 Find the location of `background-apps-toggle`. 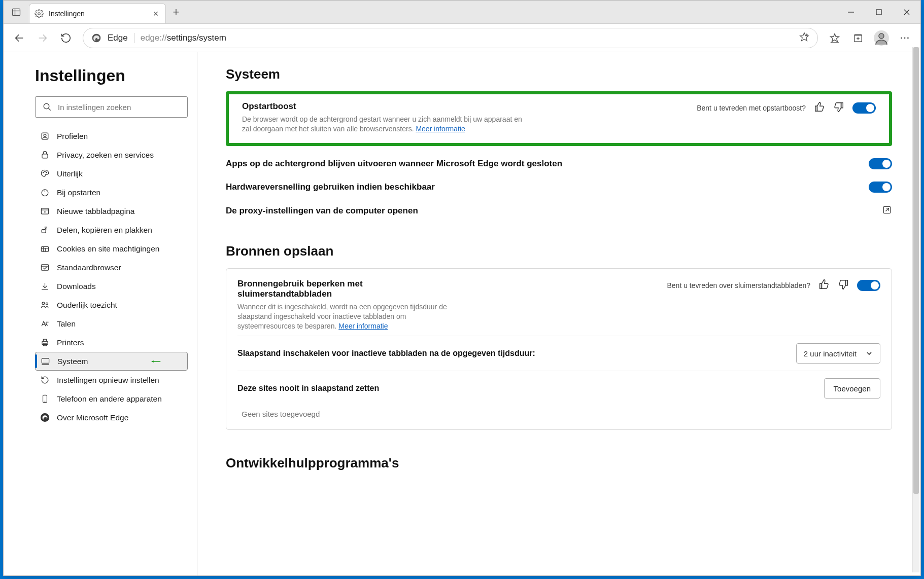

background-apps-toggle is located at coordinates (880, 164).